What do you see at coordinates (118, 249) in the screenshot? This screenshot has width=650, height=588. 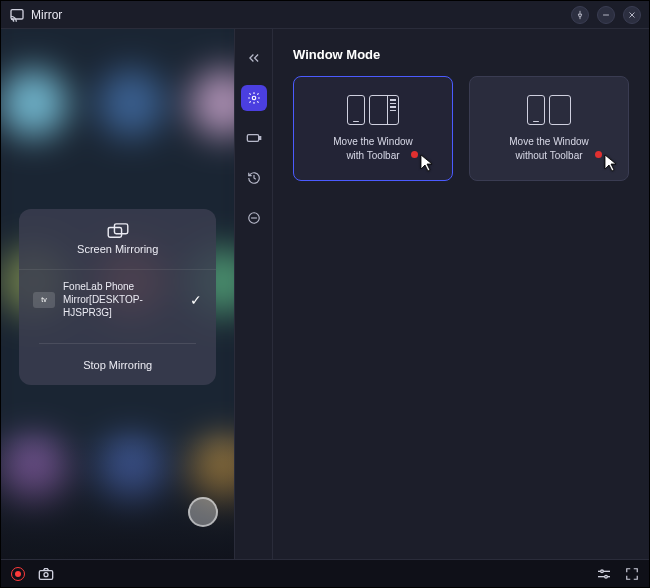 I see `screen-mirroring-title: Screen Mirroring` at bounding box center [118, 249].